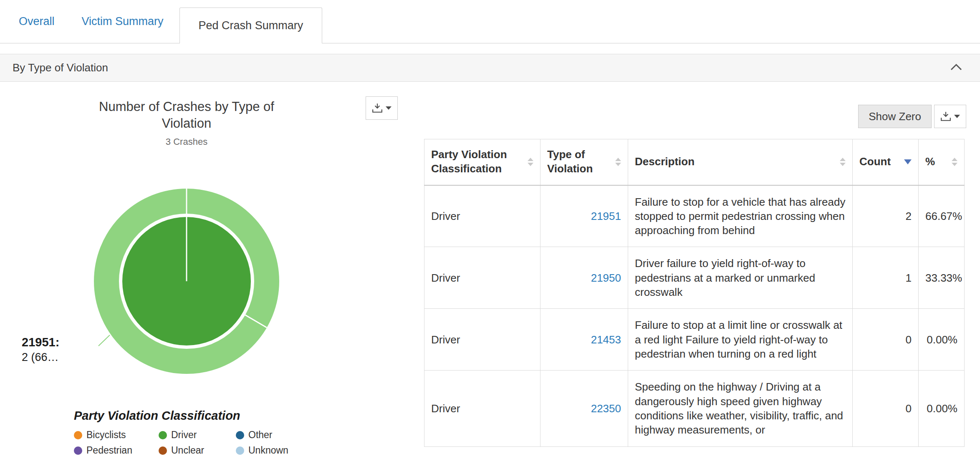 This screenshot has height=469, width=980. Describe the element at coordinates (606, 408) in the screenshot. I see `violation-code-link: 22350` at that location.